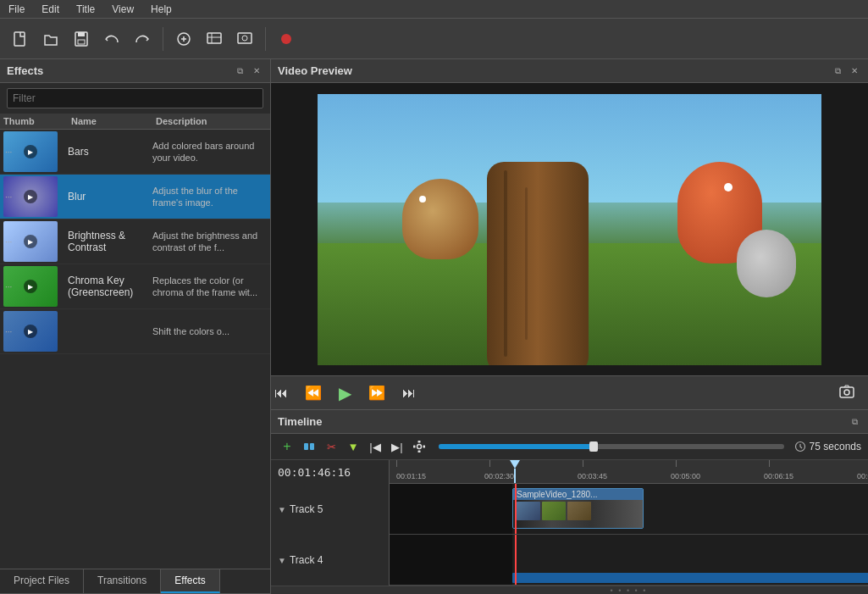  What do you see at coordinates (728, 187) in the screenshot?
I see `eye2` at bounding box center [728, 187].